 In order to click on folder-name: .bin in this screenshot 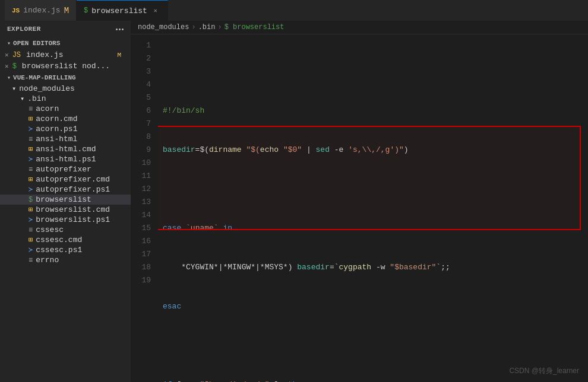, I will do `click(37, 98)`.